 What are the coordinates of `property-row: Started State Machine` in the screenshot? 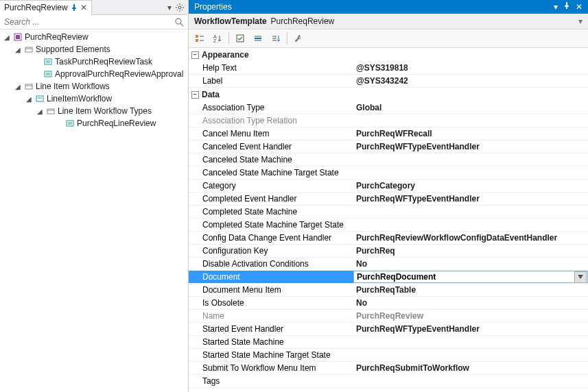 It's located at (388, 343).